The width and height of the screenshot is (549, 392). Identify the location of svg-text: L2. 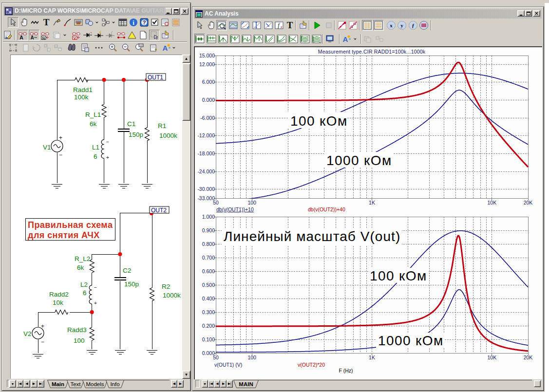
(84, 284).